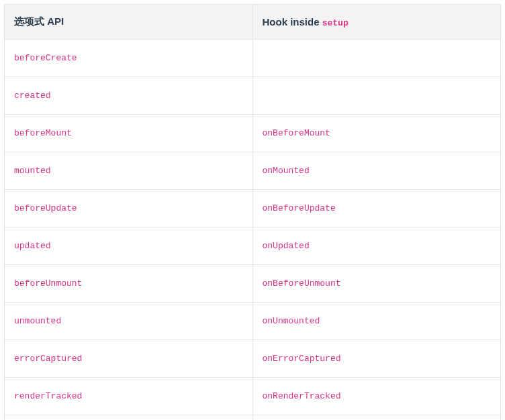  Describe the element at coordinates (46, 208) in the screenshot. I see `option-link: beforeUpdate` at that location.